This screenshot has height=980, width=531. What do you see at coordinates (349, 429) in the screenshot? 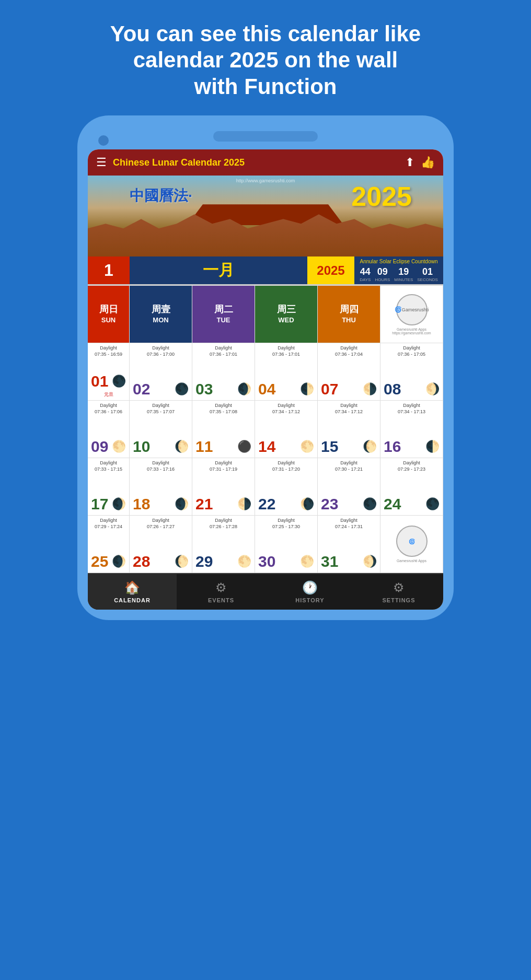
I see `cell-jan-15: Daylight07:34 - 17:12 15 🌔` at bounding box center [349, 429].